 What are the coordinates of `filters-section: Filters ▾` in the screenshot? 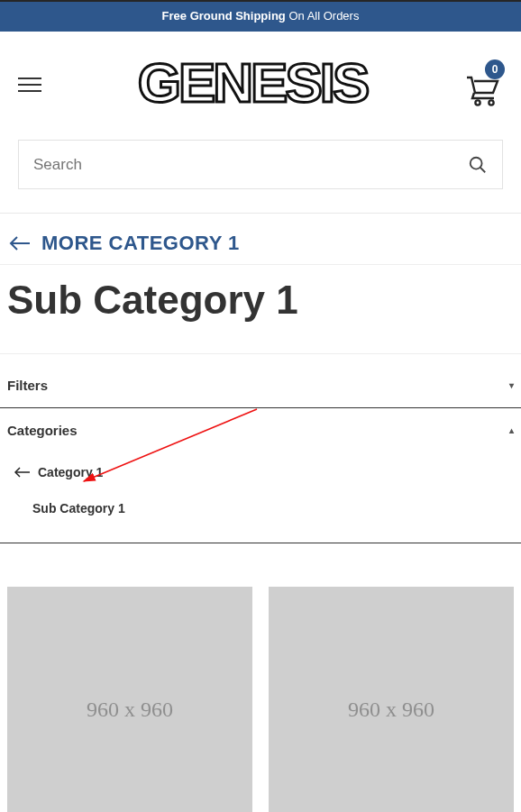 It's located at (260, 386).